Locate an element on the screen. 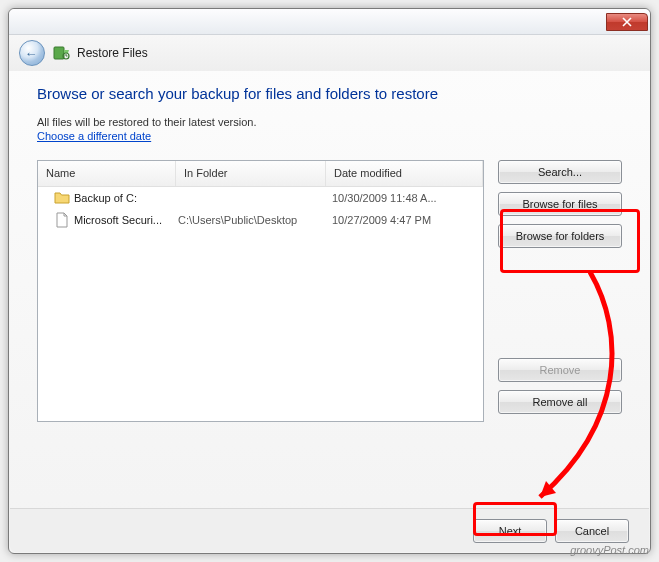  restore-files-icon is located at coordinates (62, 53).